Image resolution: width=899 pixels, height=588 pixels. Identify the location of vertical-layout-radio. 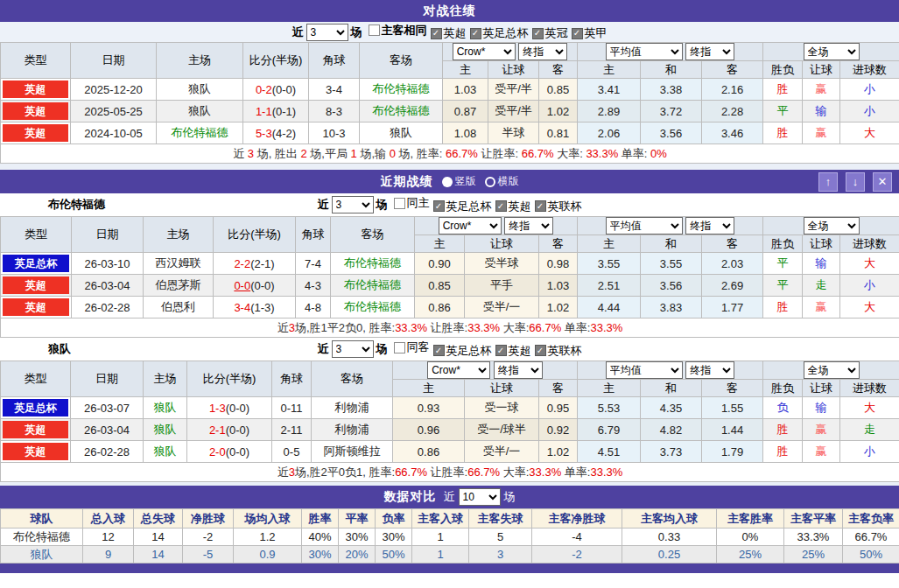
(447, 182).